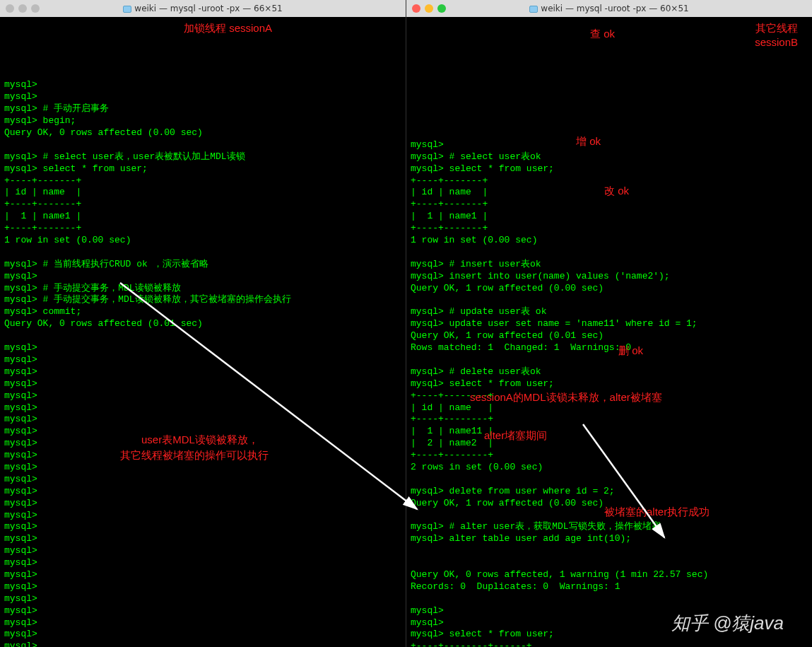 This screenshot has width=812, height=647. What do you see at coordinates (609, 8) in the screenshot?
I see `titlebar-right: weiki — mysql -uroot -px — 60×51` at bounding box center [609, 8].